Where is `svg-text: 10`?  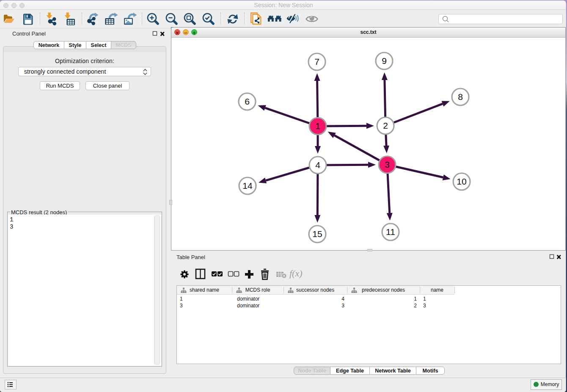 svg-text: 10 is located at coordinates (461, 181).